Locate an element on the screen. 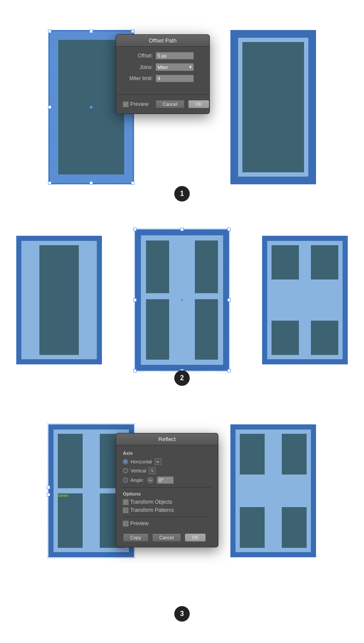 The image size is (364, 643). miter-label: Miter limit: is located at coordinates (138, 78).